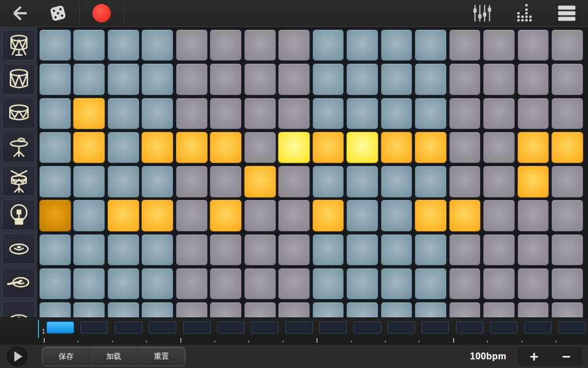  I want to click on instrument-ride-cymbal, so click(18, 248).